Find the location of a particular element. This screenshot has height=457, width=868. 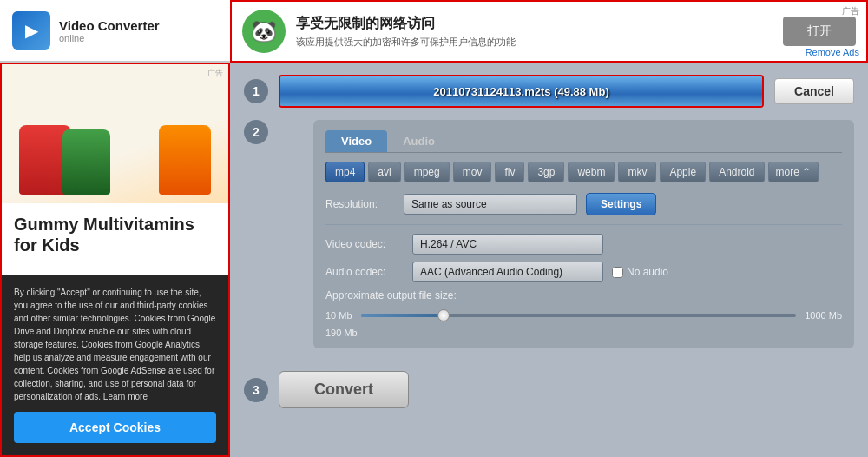

format-tabs: Video Audio is located at coordinates (583, 142).